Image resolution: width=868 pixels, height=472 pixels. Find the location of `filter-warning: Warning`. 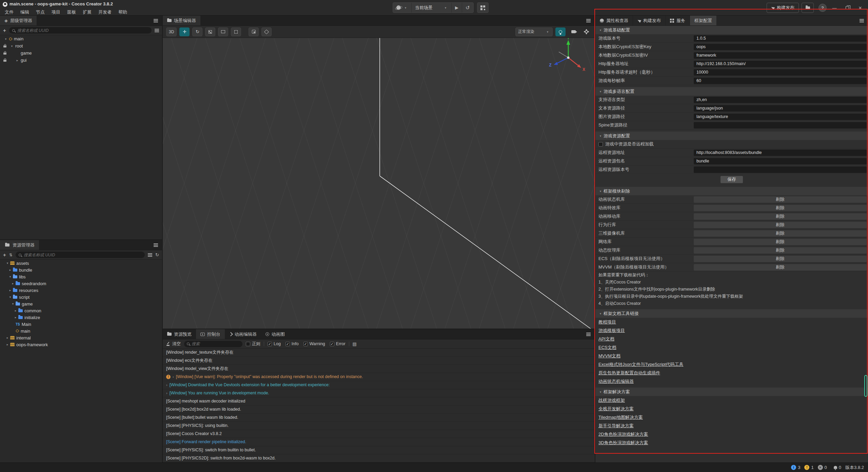

filter-warning: Warning is located at coordinates (314, 344).